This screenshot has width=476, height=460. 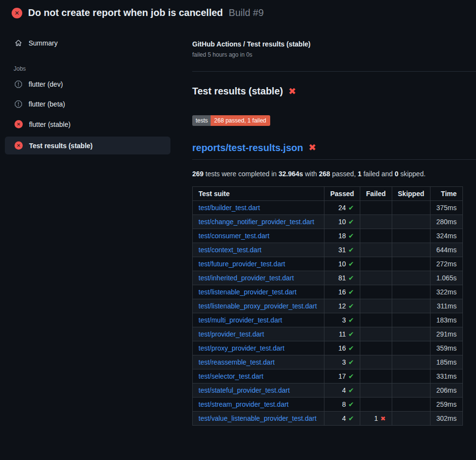 I want to click on time-value: 375ms, so click(x=446, y=207).